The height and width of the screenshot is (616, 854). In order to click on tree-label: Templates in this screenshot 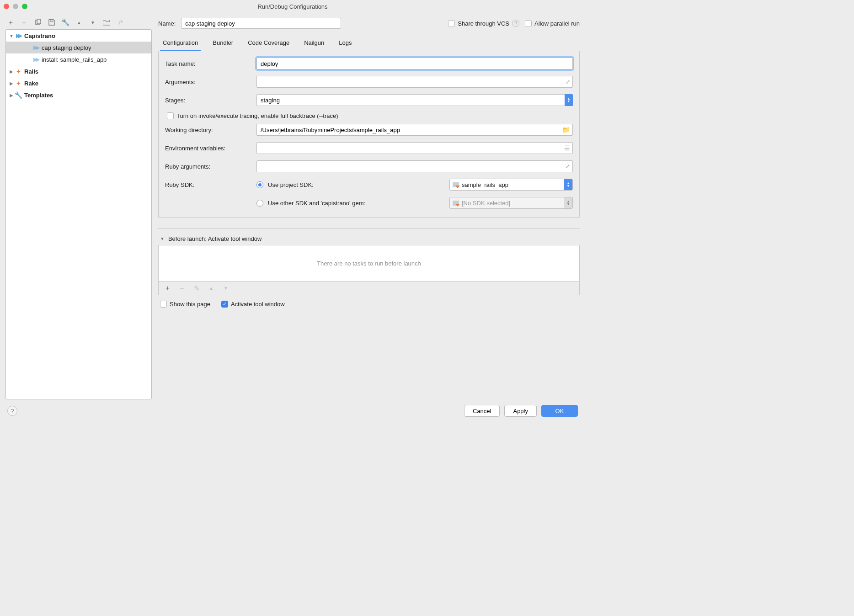, I will do `click(38, 95)`.